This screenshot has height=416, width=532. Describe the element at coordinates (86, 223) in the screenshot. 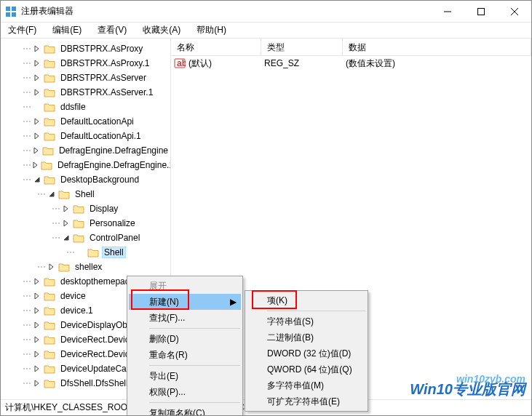

I see `tree-item: ⋯Personalize` at that location.